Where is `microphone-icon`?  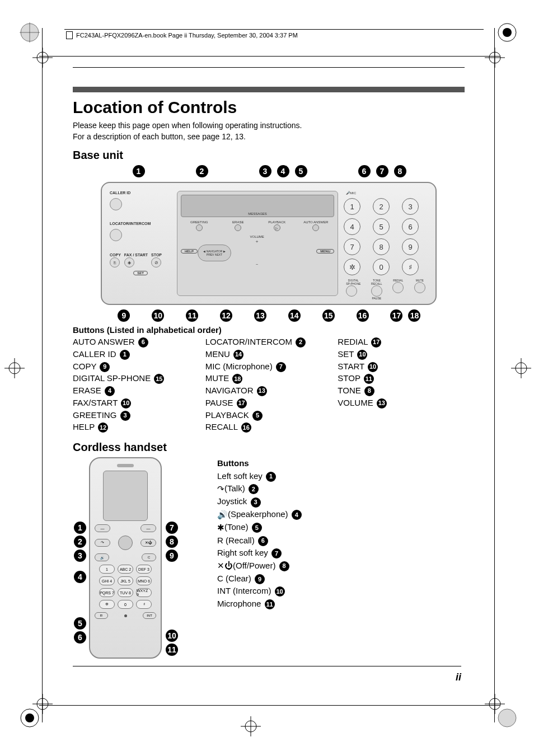
microphone-icon is located at coordinates (125, 616).